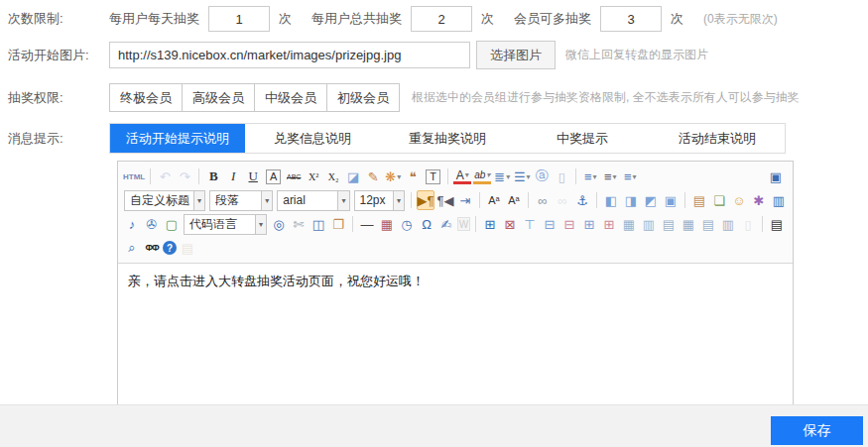  What do you see at coordinates (170, 248) in the screenshot?
I see `help-icon: ?` at bounding box center [170, 248].